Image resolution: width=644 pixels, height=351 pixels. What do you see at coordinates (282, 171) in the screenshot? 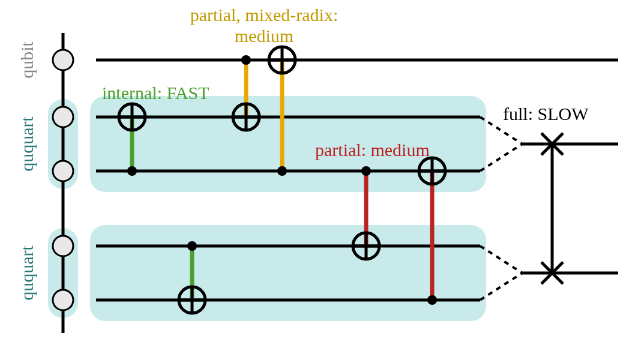
I see `gate-mixed-2-control` at bounding box center [282, 171].